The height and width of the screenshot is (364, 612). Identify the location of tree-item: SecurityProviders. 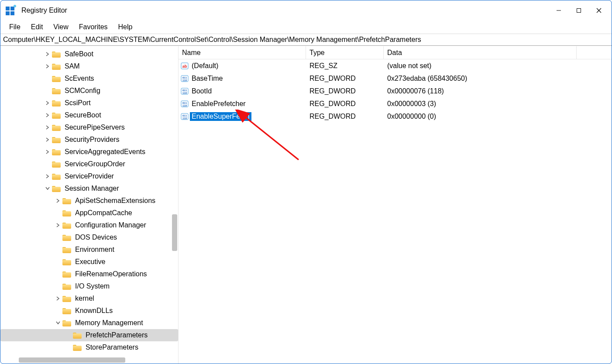
(89, 140).